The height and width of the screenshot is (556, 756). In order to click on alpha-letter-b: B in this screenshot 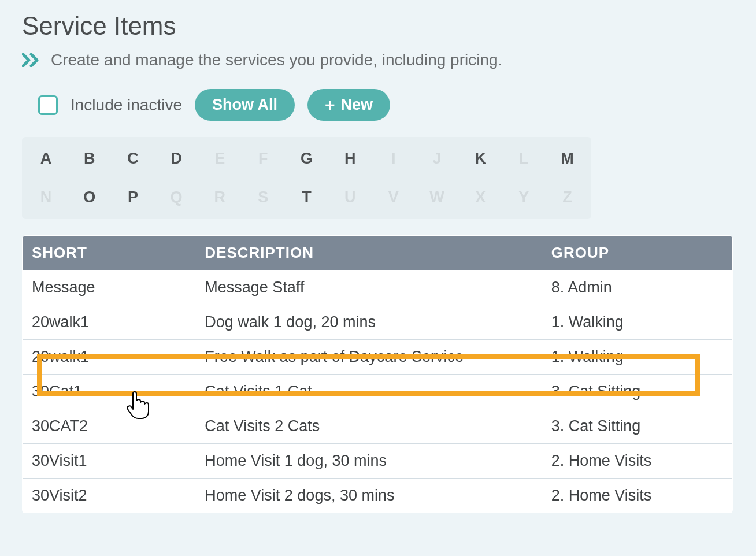, I will do `click(89, 158)`.